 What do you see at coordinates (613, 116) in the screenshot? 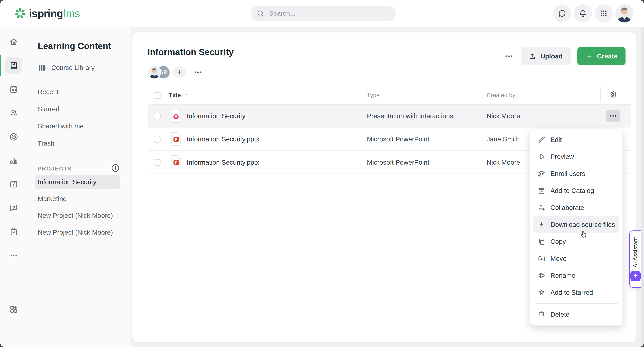
I see `row-actions-button` at bounding box center [613, 116].